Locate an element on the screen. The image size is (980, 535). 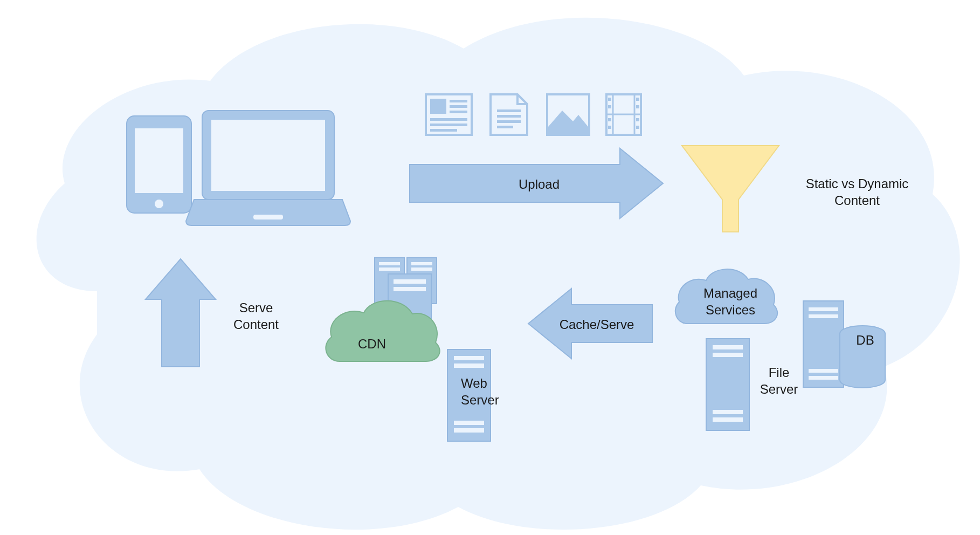
serve-content-label: Serve Content is located at coordinates (256, 316).